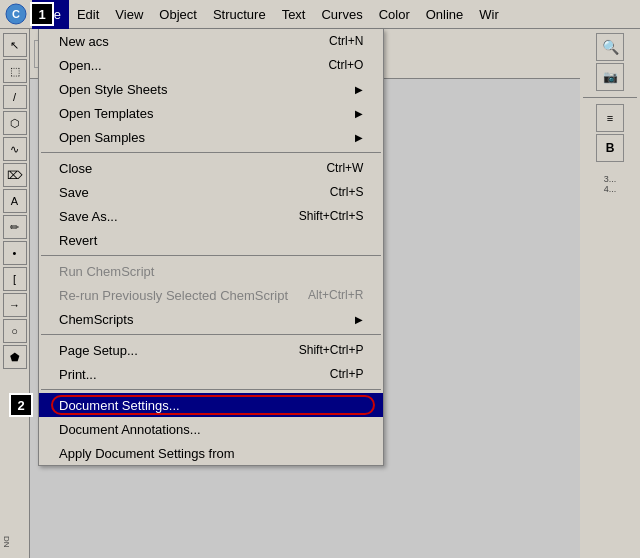 This screenshot has height=558, width=640. I want to click on save-item: Save Ctrl+S, so click(211, 192).